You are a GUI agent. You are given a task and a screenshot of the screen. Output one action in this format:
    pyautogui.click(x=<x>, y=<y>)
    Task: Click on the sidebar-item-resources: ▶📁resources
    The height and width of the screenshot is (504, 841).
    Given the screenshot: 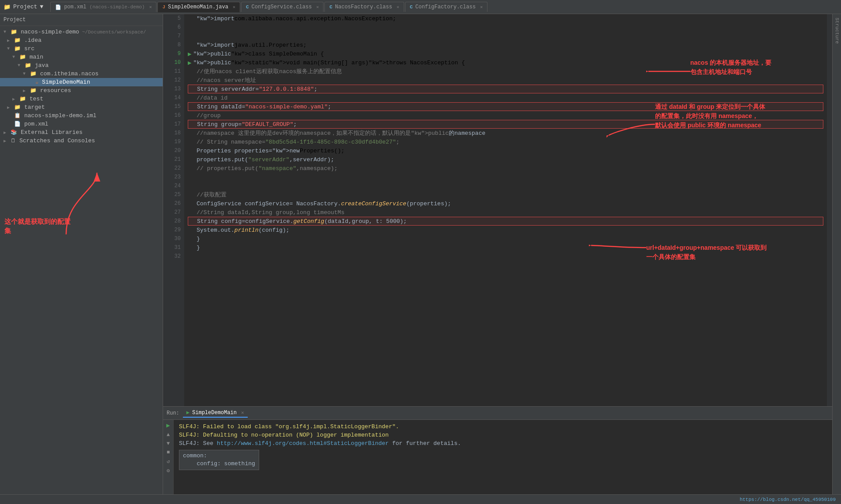 What is the action you would take?
    pyautogui.click(x=81, y=91)
    